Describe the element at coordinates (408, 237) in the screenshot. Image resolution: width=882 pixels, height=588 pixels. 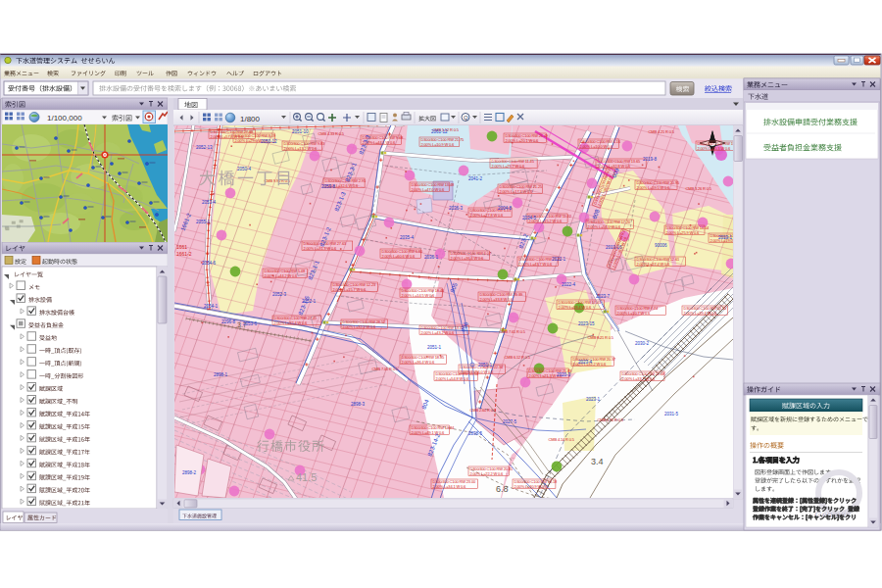
I see `svg-text: 2035-4` at that location.